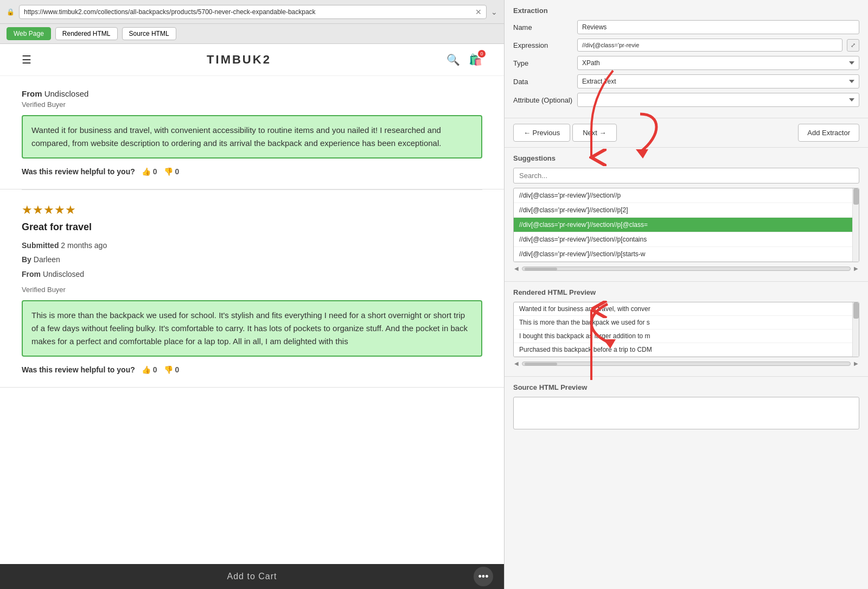  Describe the element at coordinates (543, 27) in the screenshot. I see `name-label: Name` at that location.